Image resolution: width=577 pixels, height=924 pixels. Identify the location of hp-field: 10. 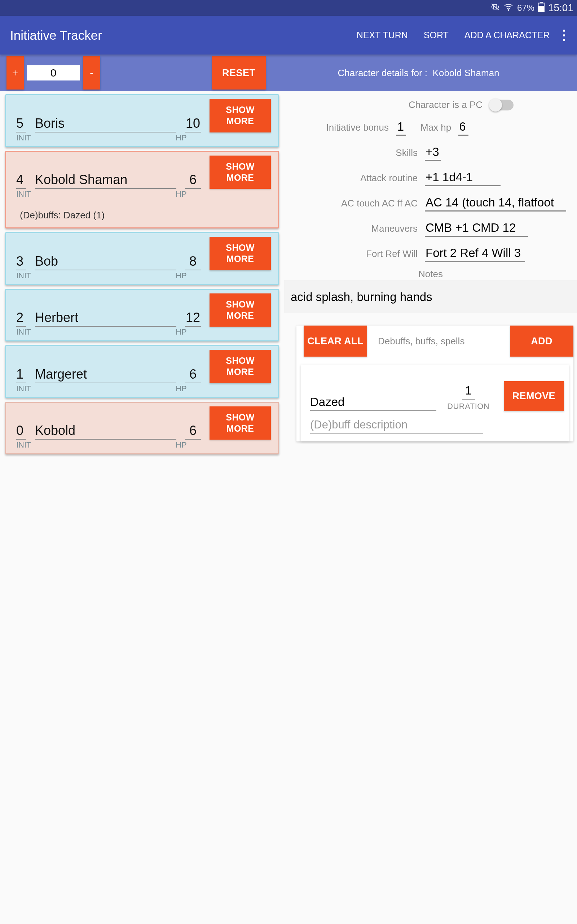
(193, 124).